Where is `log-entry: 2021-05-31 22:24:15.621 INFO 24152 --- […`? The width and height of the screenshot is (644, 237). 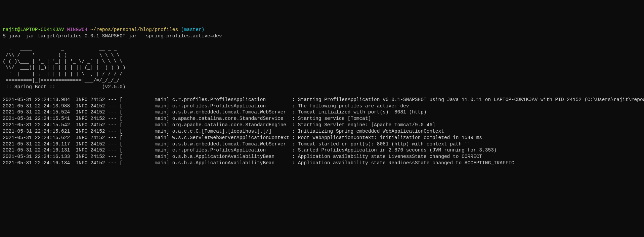
log-entry: 2021-05-31 22:24:15.621 INFO 24152 --- [… is located at coordinates (223, 131).